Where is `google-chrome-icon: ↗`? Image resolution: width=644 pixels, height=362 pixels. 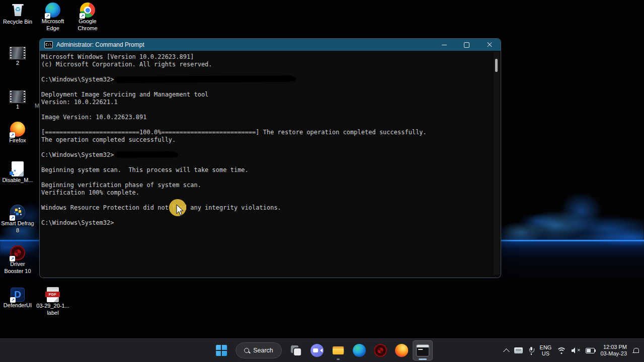 google-chrome-icon: ↗ is located at coordinates (88, 10).